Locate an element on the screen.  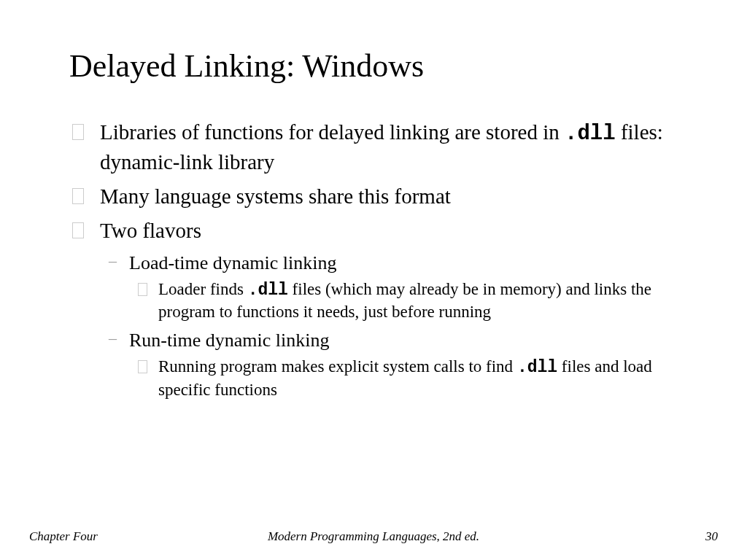
footer-book-title: Modern Programming Languages, 2nd ed. is located at coordinates (374, 537).